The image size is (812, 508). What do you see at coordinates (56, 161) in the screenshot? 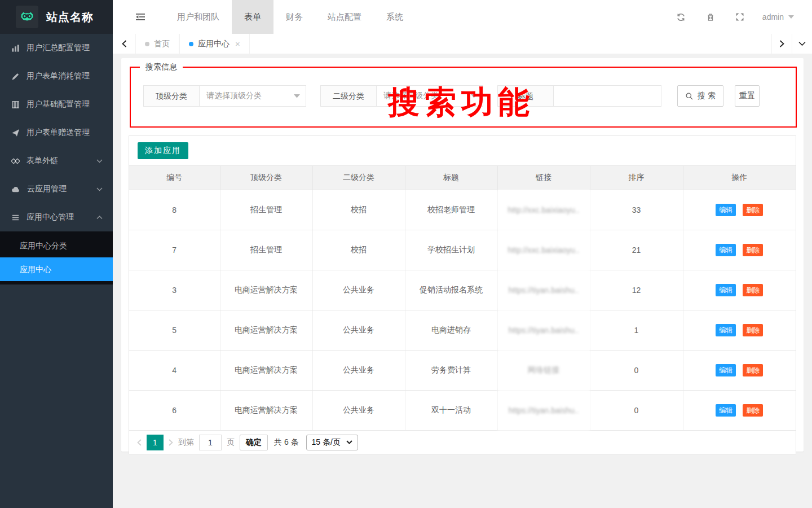
I see `sidebar-item-form-external-links: 表单外链` at bounding box center [56, 161].